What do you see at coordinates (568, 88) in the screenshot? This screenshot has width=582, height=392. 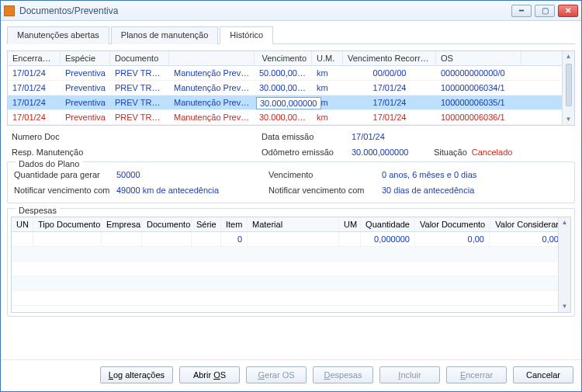 I see `grid-scrollbar: ▲ ▼` at bounding box center [568, 88].